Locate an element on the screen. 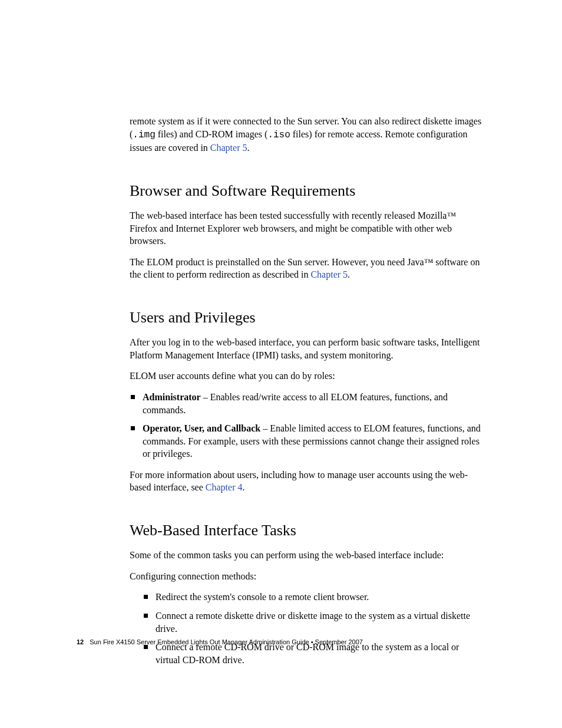 This screenshot has width=562, height=728. paragraph: Configuring connection methods: is located at coordinates (308, 577).